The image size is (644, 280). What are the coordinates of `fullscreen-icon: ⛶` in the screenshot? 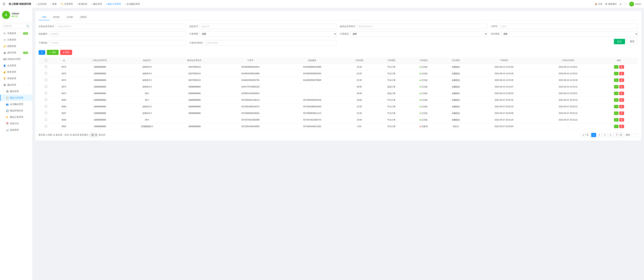 It's located at (626, 4).